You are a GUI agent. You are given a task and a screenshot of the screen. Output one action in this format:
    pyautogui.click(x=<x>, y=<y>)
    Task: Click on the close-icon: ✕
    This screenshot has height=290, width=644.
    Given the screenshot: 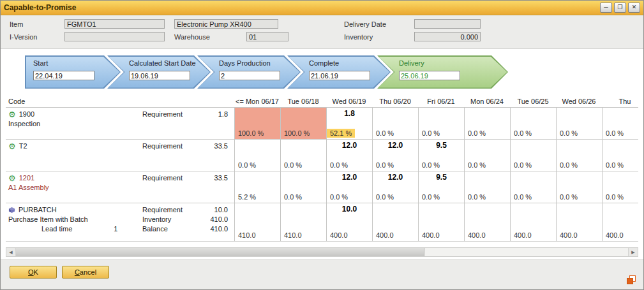 What is the action you would take?
    pyautogui.click(x=634, y=8)
    